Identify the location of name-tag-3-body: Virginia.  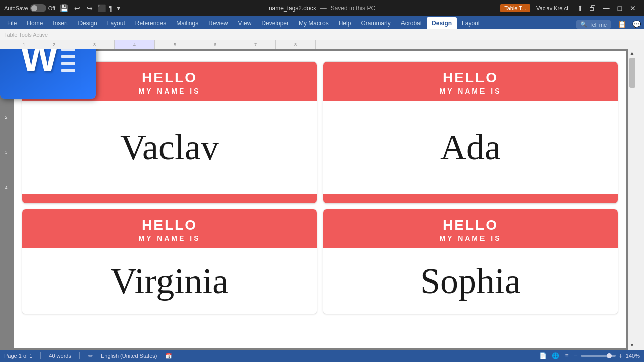
(170, 281).